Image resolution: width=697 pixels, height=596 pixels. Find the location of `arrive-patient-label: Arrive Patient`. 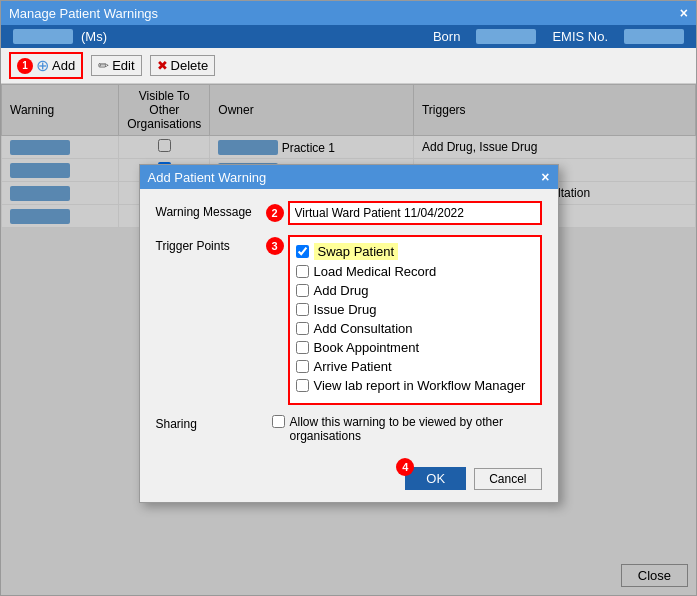

arrive-patient-label: Arrive Patient is located at coordinates (353, 366).